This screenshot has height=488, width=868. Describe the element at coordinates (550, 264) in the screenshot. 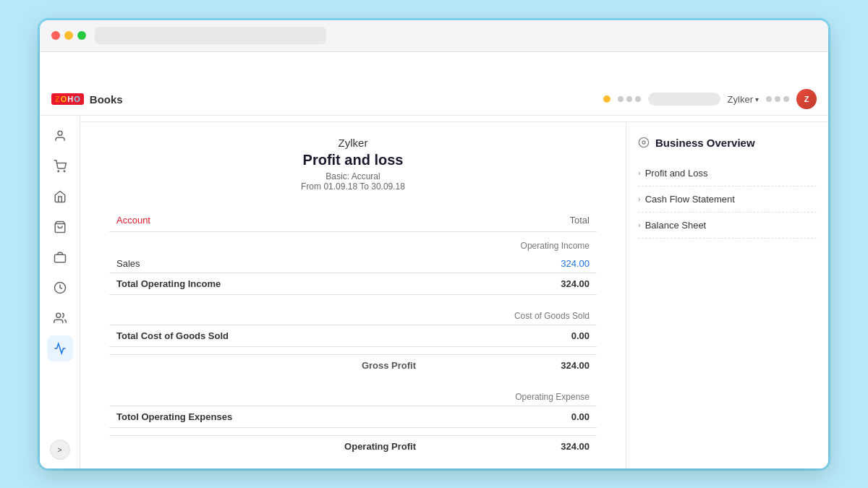

I see `sales-value: 324.00` at that location.